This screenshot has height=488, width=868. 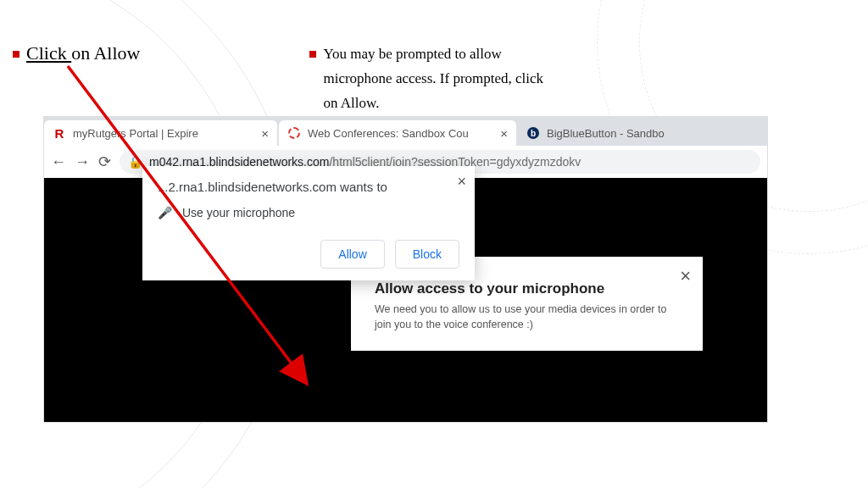 What do you see at coordinates (164, 213) in the screenshot?
I see `microphone-icon: 🎤` at bounding box center [164, 213].